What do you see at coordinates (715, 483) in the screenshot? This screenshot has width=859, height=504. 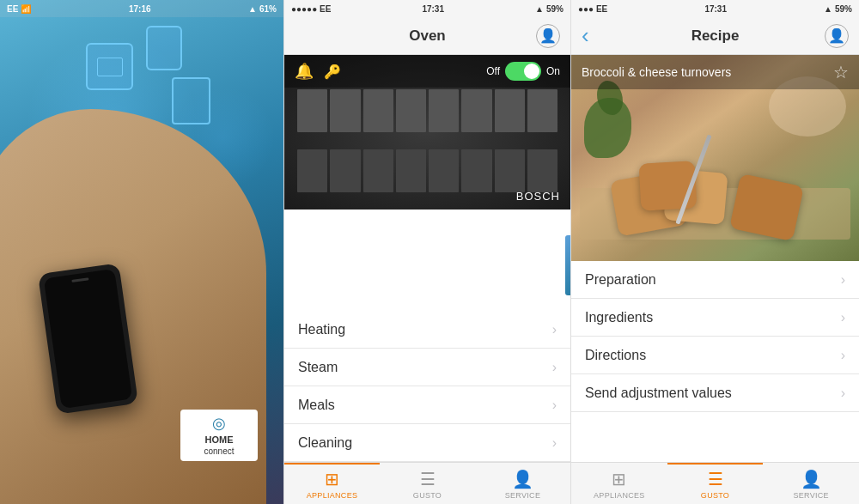 I see `recipe-tab-bar: ⊞ APPLIANCES ☰ GUSTO 👤 SERVICE` at bounding box center [715, 483].